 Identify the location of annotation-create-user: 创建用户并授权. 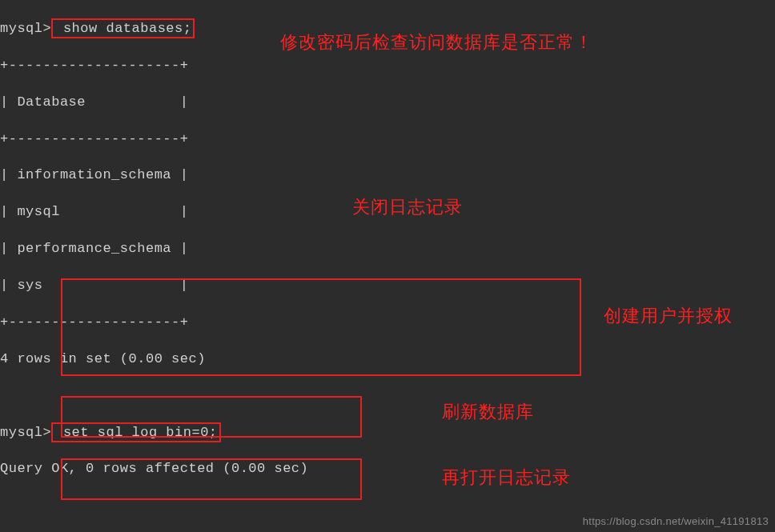
(668, 316).